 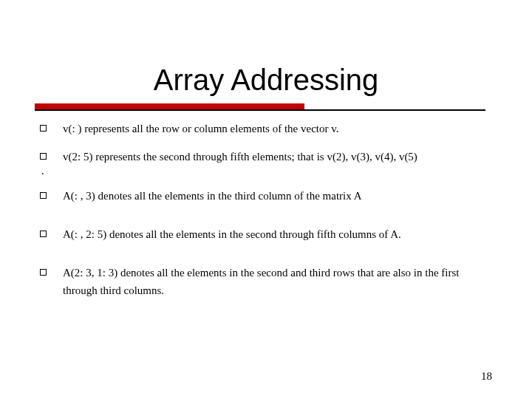 What do you see at coordinates (278, 234) in the screenshot?
I see `bullet-text: A(: , 2: 5) denotes all the elements in …` at bounding box center [278, 234].